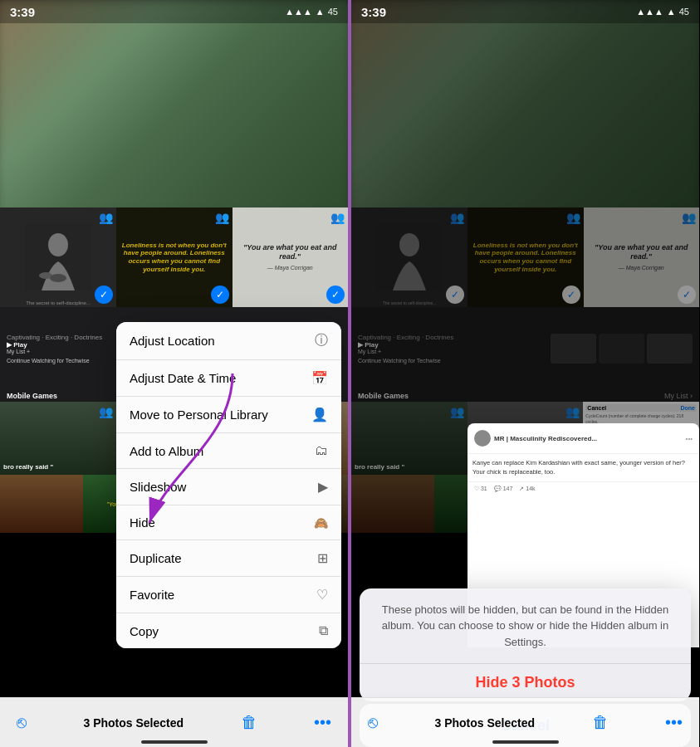 This screenshot has height=747, width=700. I want to click on r-share-icon: ⎋, so click(373, 722).